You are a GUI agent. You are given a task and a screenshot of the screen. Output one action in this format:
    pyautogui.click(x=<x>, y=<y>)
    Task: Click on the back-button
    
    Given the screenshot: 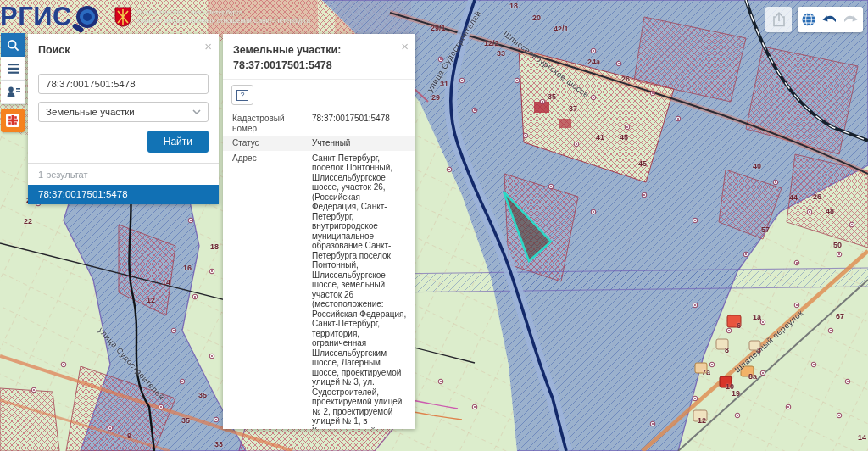 What is the action you would take?
    pyautogui.click(x=829, y=19)
    